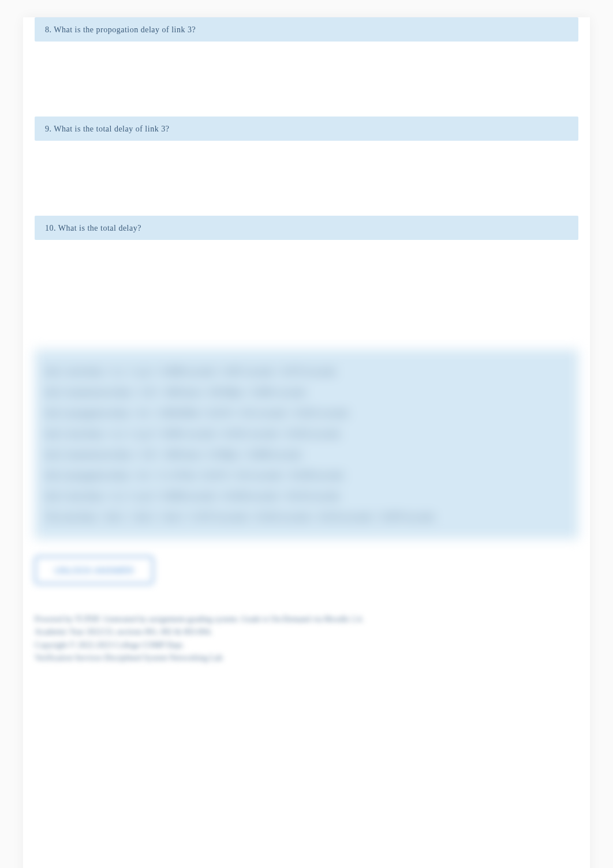  What do you see at coordinates (125, 30) in the screenshot?
I see `question-body: What is the propogation delay of link 3?` at bounding box center [125, 30].